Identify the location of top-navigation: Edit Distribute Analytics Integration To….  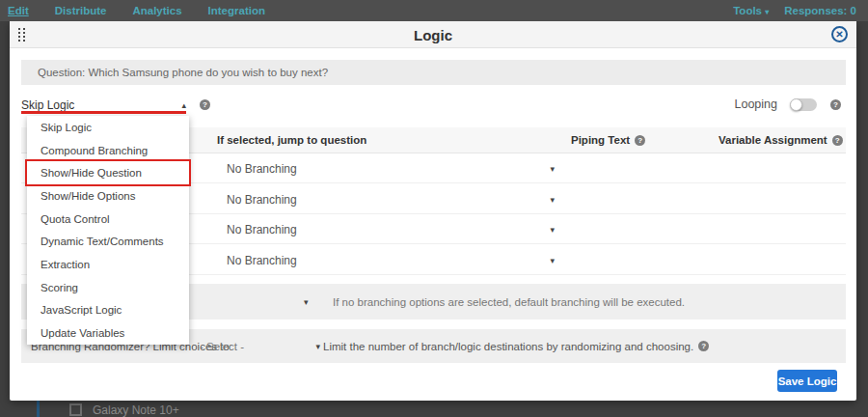
(434, 11).